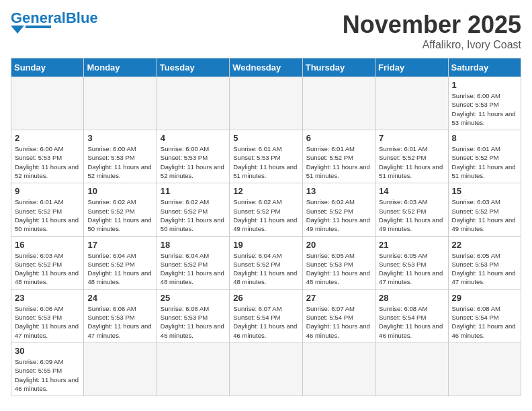 Image resolution: width=532 pixels, height=411 pixels. What do you see at coordinates (47, 351) in the screenshot?
I see `day-number: 30` at bounding box center [47, 351].